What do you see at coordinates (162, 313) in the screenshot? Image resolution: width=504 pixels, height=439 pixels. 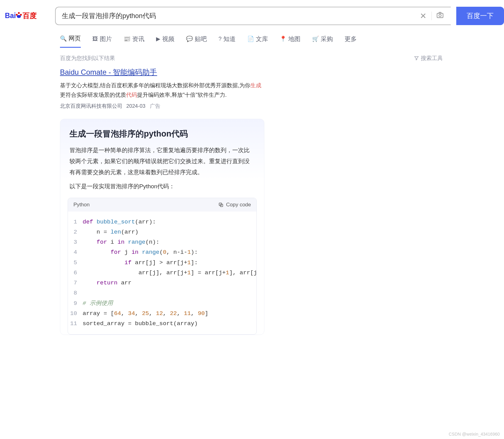 I see `code-line: 10array = [64, 34, 25, 12, 22, 11, 90]` at bounding box center [162, 313].